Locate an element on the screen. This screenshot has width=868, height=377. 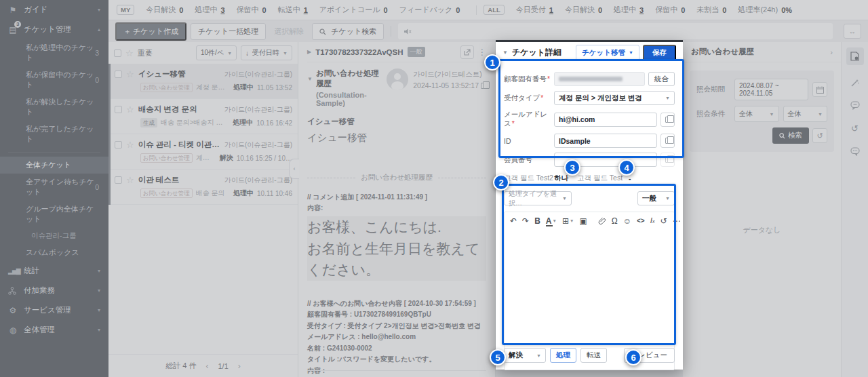
field-label: 顧客固有番号* is located at coordinates (529, 79).